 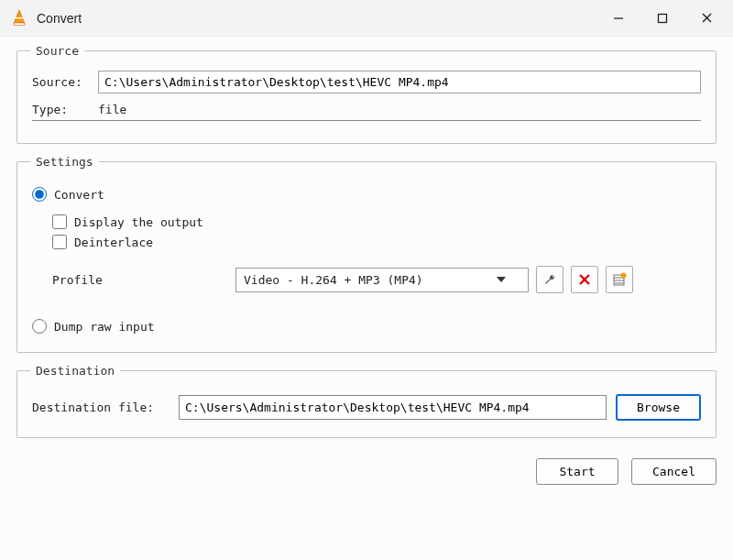 I want to click on source-legend: Source, so click(x=57, y=51).